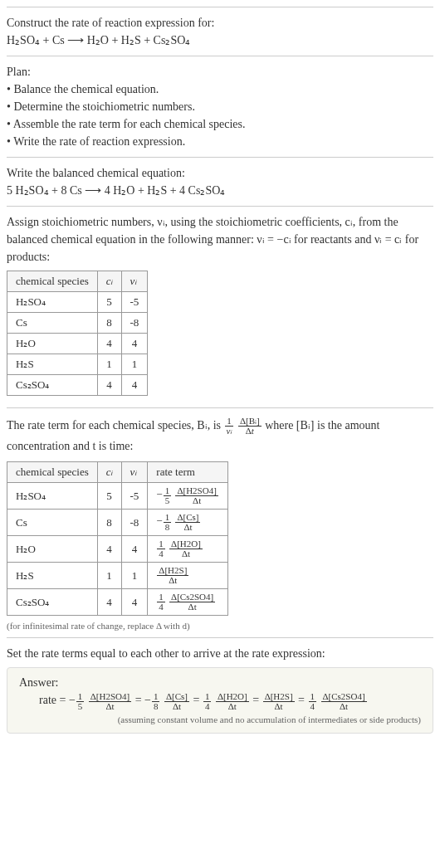 The image size is (440, 868). What do you see at coordinates (188, 576) in the screenshot?
I see `cell-rateterm: Δ[H2S]Δt` at bounding box center [188, 576].